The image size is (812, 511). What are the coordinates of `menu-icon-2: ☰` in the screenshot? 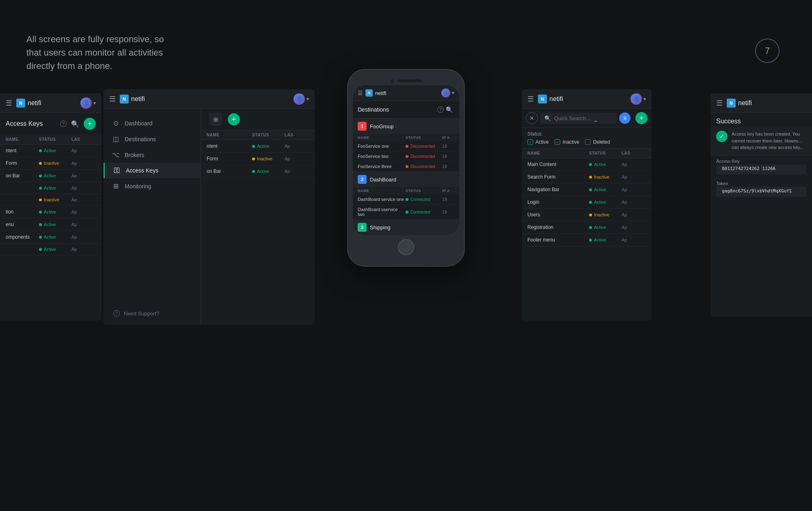 It's located at (112, 99).